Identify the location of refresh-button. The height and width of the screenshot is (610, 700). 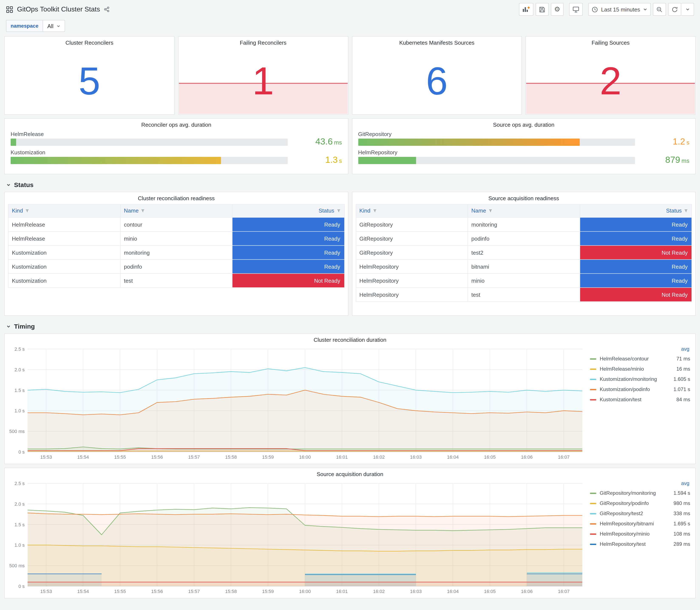
(674, 10).